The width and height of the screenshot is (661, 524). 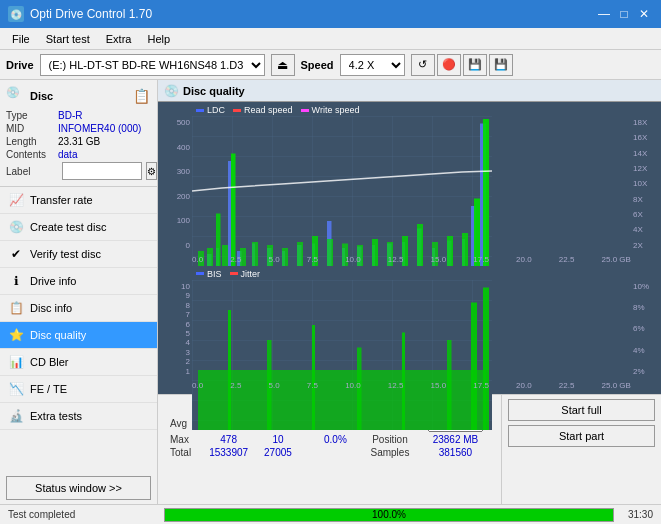 I want to click on statusbar-time: 31:30, so click(x=640, y=514).